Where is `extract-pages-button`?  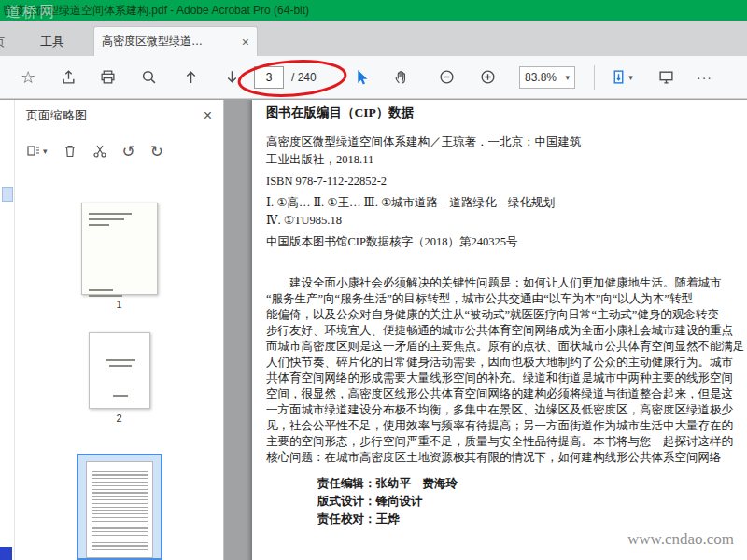 extract-pages-button is located at coordinates (100, 151).